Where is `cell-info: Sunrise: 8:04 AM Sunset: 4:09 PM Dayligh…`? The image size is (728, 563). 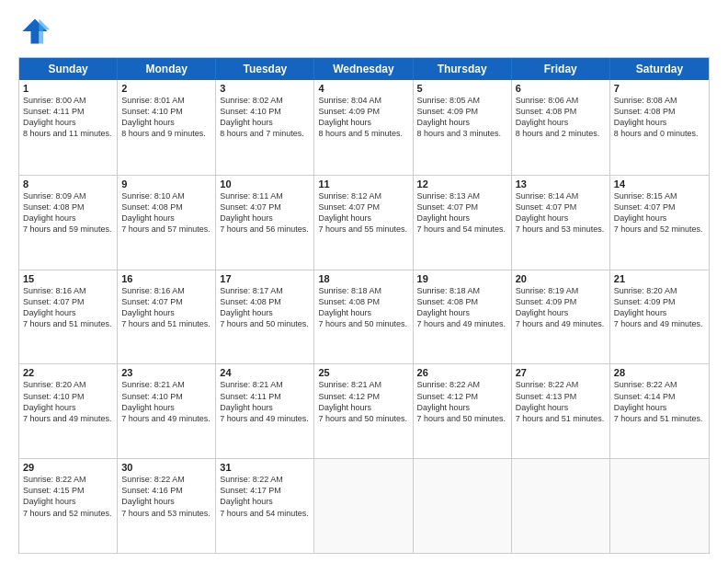 cell-info: Sunrise: 8:04 AM Sunset: 4:09 PM Dayligh… is located at coordinates (363, 118).